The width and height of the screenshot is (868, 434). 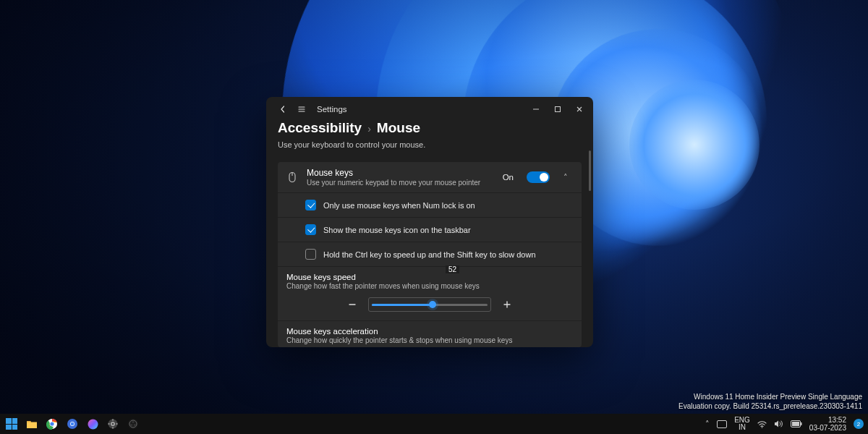 What do you see at coordinates (827, 424) in the screenshot?
I see `clock: 13:52 03-07-2023` at bounding box center [827, 424].